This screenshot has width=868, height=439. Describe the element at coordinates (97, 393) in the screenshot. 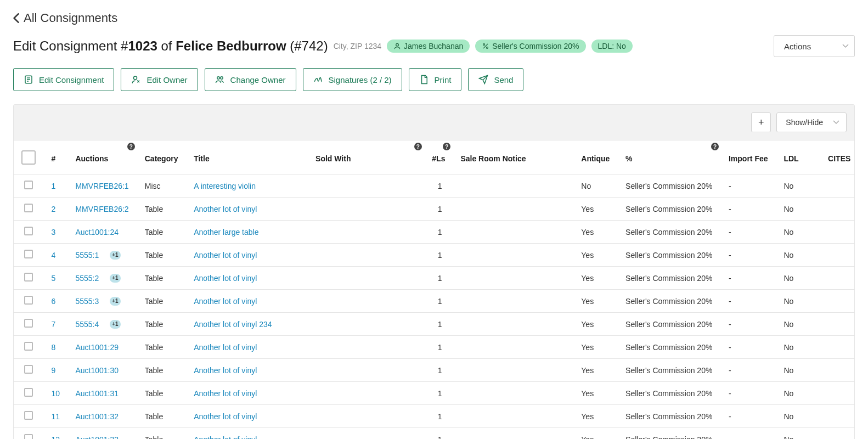

I see `auction-link: Auct1001:31` at that location.